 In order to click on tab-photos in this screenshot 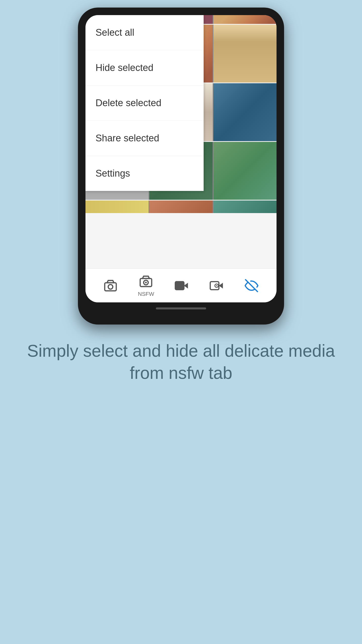, I will do `click(111, 286)`.